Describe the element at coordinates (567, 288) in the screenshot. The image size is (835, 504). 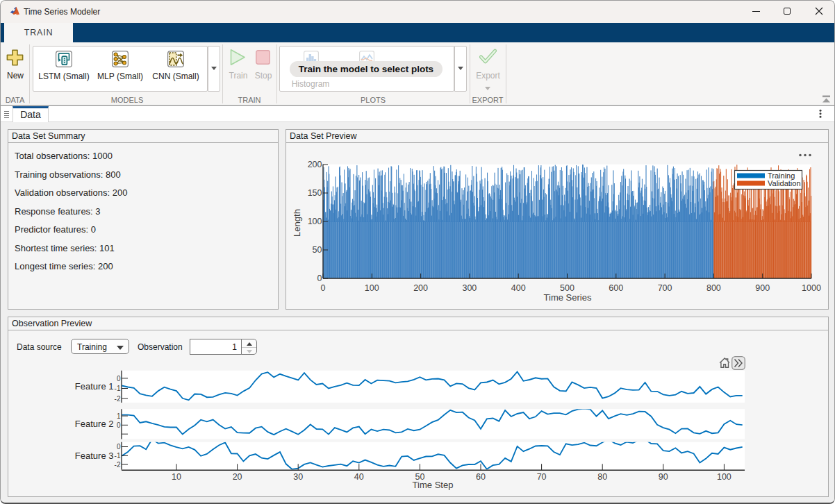
I see `svg-text: 500` at that location.